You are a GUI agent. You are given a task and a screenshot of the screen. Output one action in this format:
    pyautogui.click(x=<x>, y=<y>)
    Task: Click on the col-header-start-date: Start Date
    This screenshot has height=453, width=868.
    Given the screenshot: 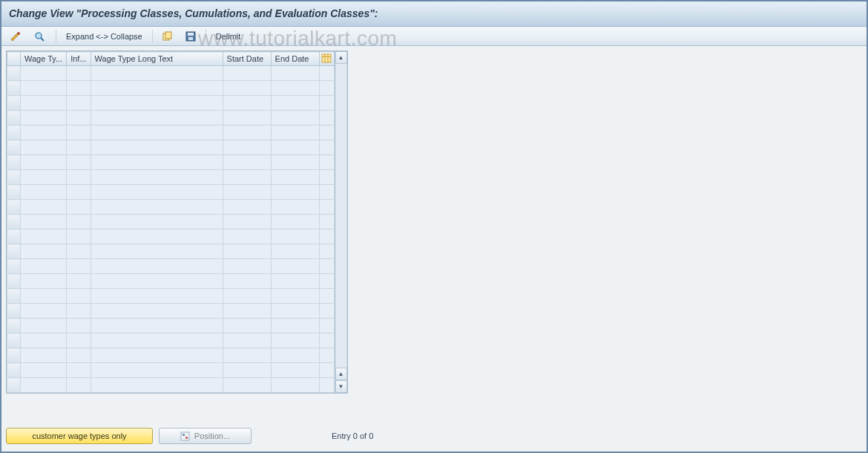 What is the action you would take?
    pyautogui.click(x=246, y=59)
    